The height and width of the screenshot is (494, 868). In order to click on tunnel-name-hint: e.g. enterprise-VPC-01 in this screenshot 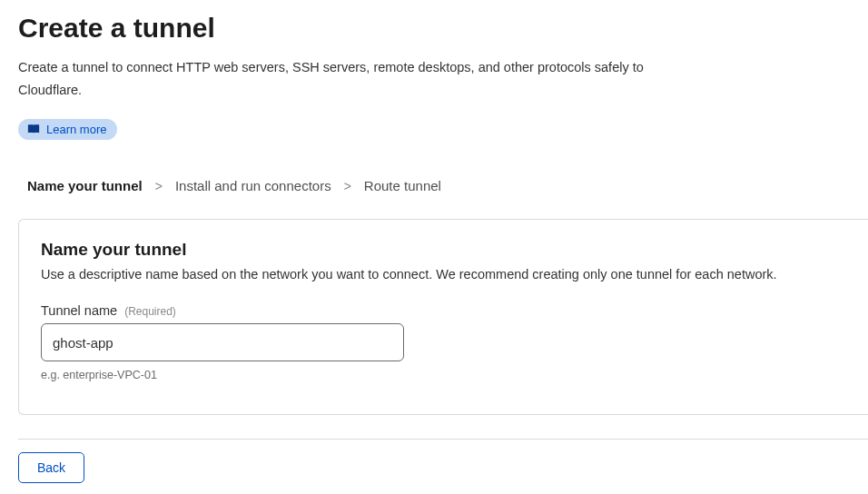, I will do `click(443, 375)`.